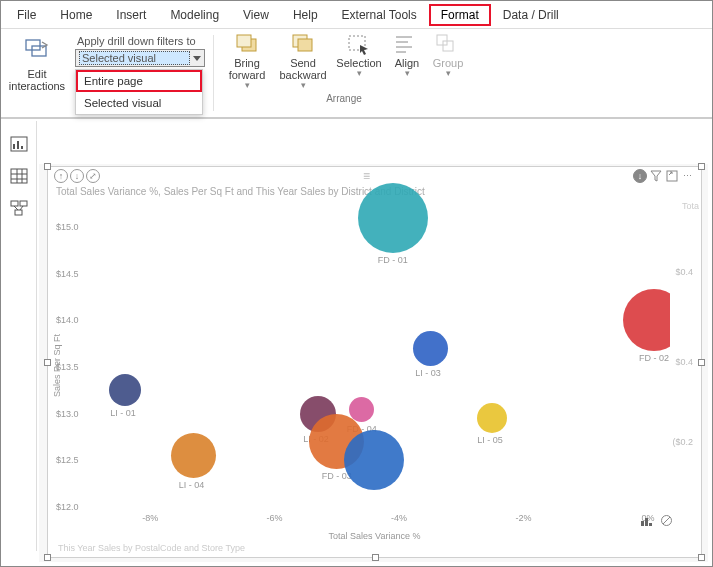  What do you see at coordinates (134, 58) in the screenshot?
I see `drill-selected-text: Selected visual` at bounding box center [134, 58].